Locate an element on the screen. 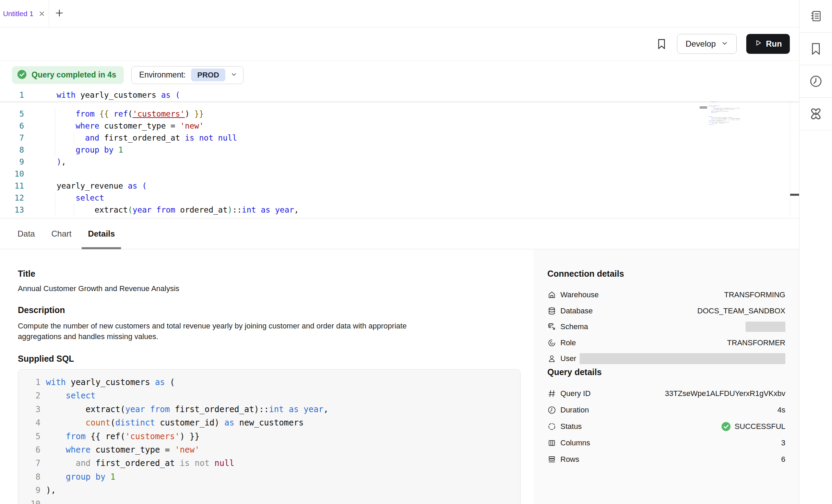  detail-row-warehouse: WarehouseTRANSFORMING is located at coordinates (666, 295).